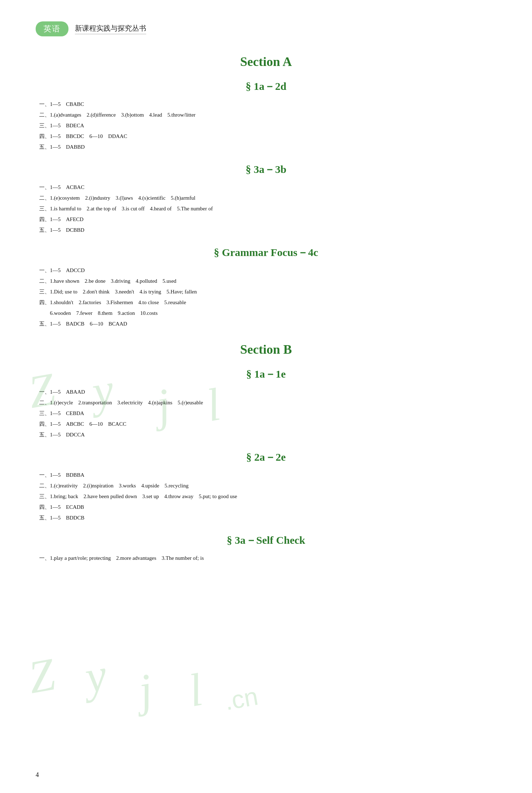 The width and height of the screenshot is (532, 793). What do you see at coordinates (266, 496) in the screenshot?
I see `content-2a2e: 一、1—5 BDBBA 二、1.(c)reativity 2.(i)nspira…` at bounding box center [266, 496].